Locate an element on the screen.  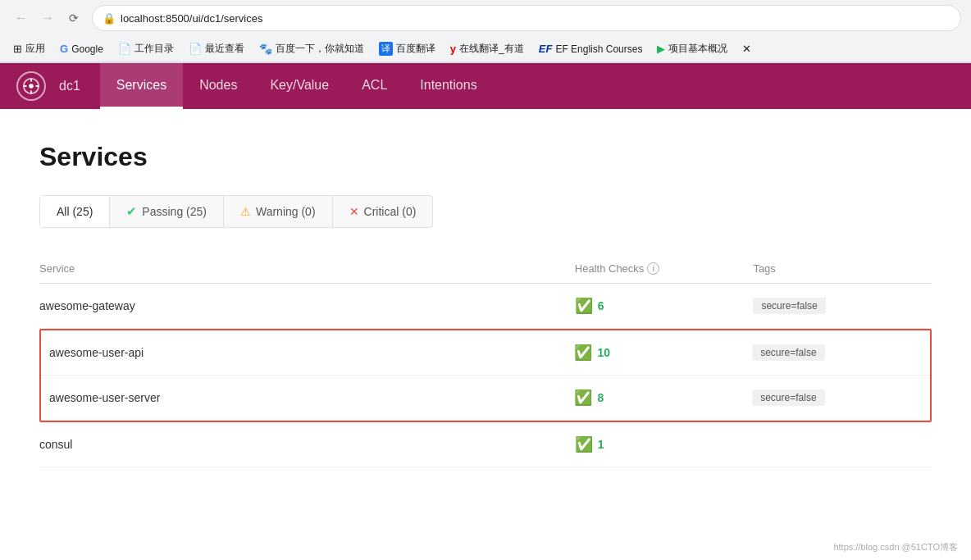
nav-item-services: Services is located at coordinates (141, 86).